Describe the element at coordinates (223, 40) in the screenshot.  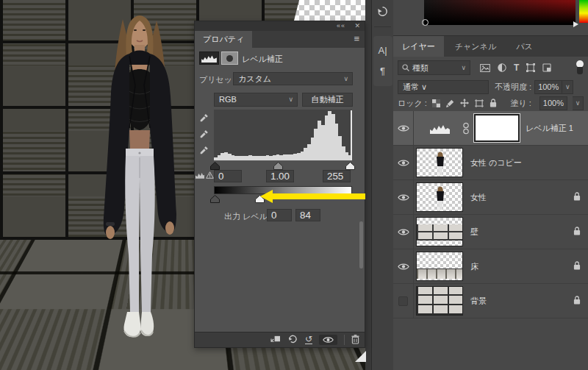
I see `tab-properties: プロパティ` at that location.